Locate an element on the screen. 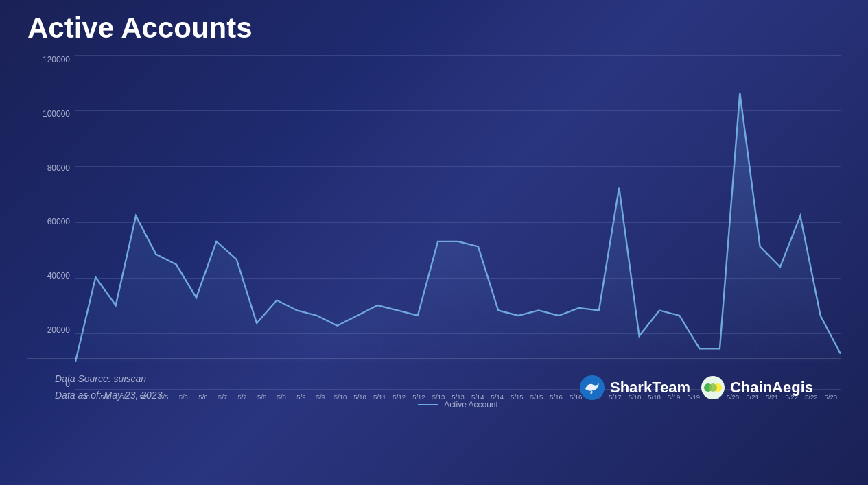 This screenshot has width=868, height=485. y-label-60000: 60000 is located at coordinates (59, 222).